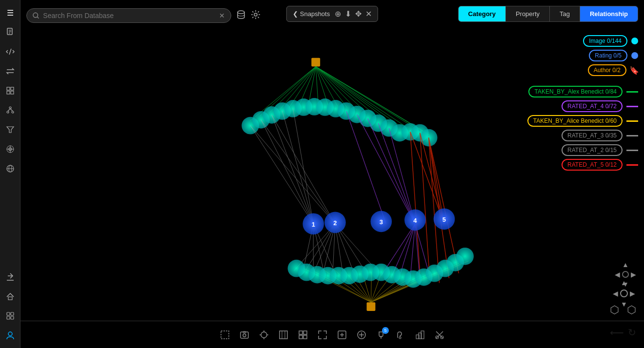 This screenshot has height=348, width=644. I want to click on screenshot-button, so click(244, 335).